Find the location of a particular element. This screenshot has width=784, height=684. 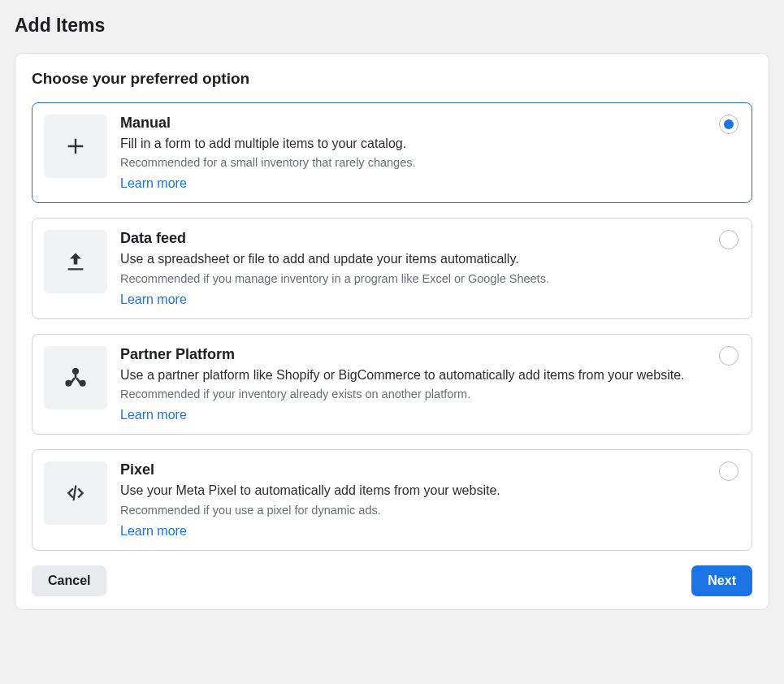

option-partner-platform: Partner Platform Use a partner platform … is located at coordinates (392, 384).